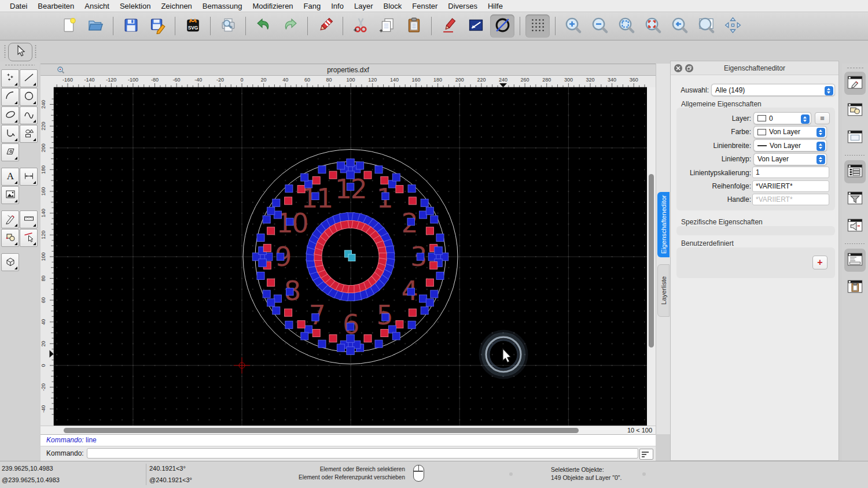  Describe the element at coordinates (790, 132) in the screenshot. I see `color-combo: Von Layer` at that location.